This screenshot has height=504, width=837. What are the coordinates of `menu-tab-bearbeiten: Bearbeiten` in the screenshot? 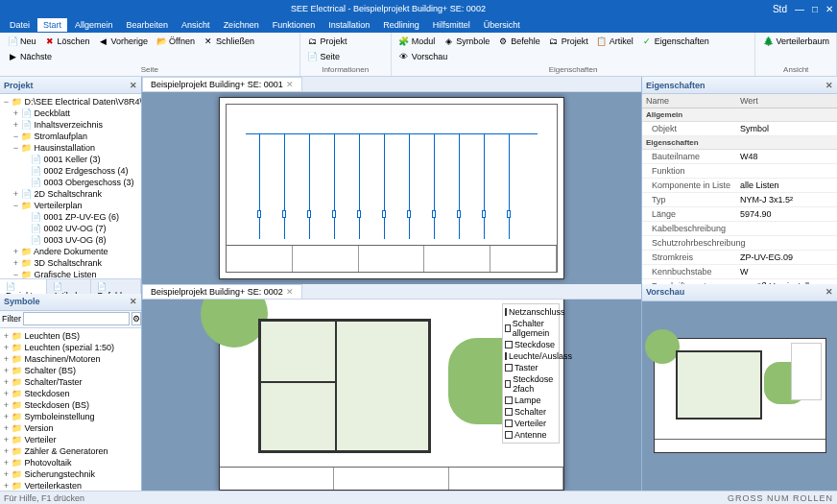 It's located at (148, 25).